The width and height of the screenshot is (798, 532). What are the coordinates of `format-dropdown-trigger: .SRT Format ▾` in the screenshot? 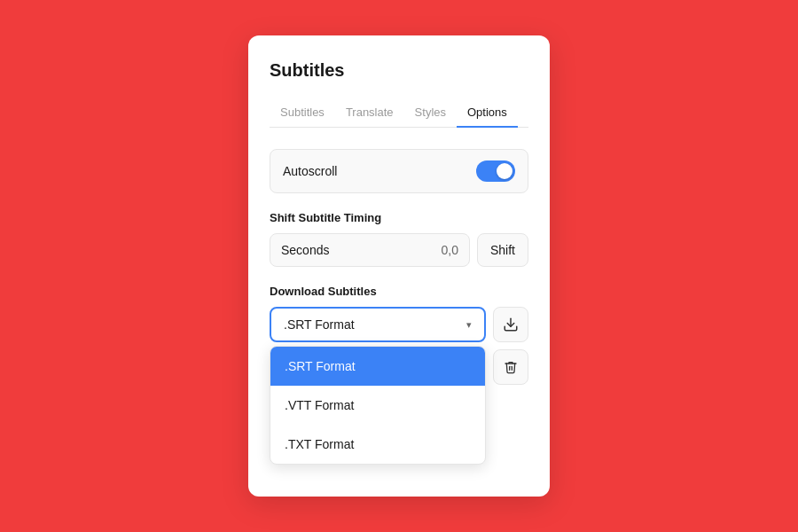 It's located at (378, 325).